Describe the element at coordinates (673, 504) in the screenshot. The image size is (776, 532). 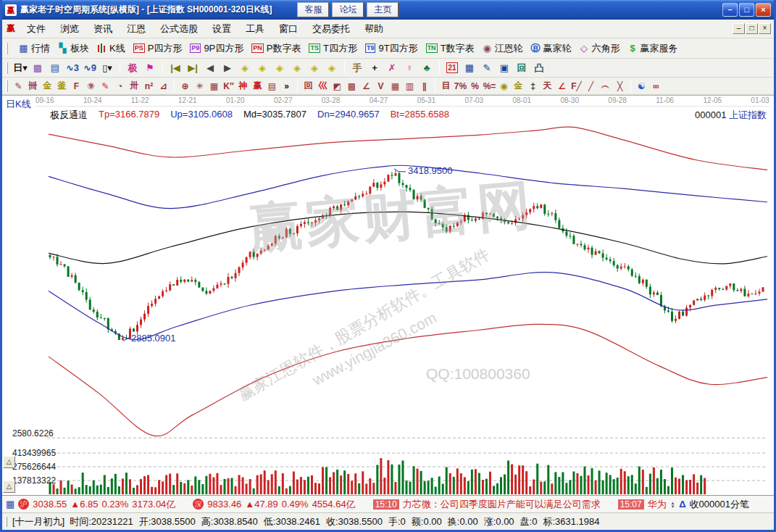
I see `news-scroll-spinner: ▴▾` at that location.